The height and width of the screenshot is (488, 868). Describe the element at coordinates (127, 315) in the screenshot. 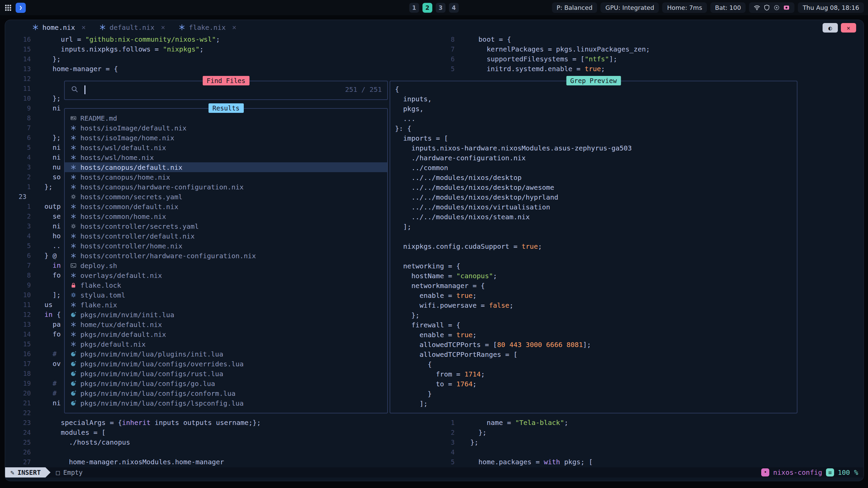

I see `file-path: pkgs/nvim/nvim/init.lua` at that location.